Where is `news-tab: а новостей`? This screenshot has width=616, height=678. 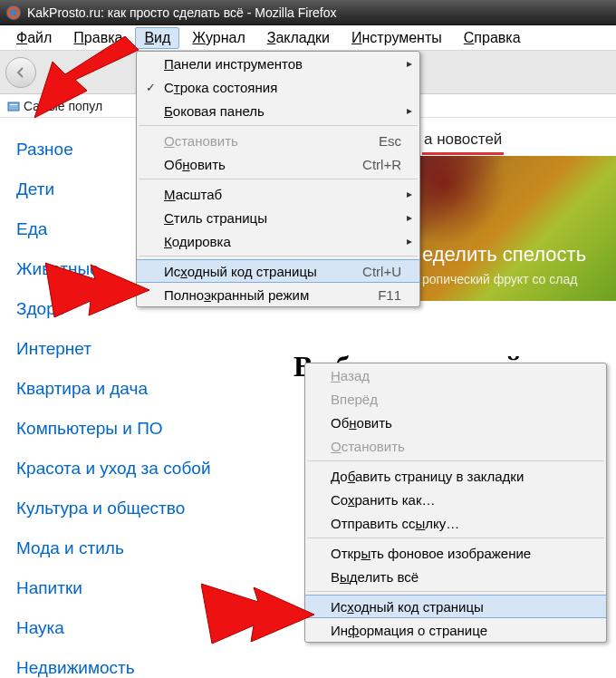
news-tab: а новостей is located at coordinates (463, 141).